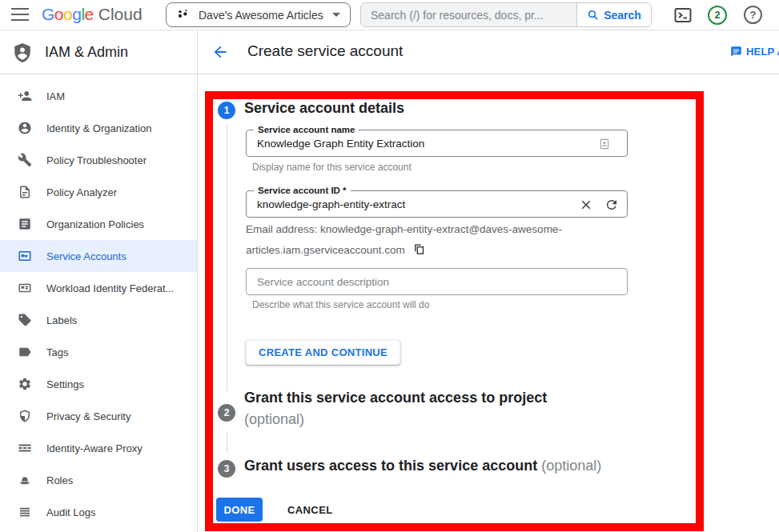 This screenshot has height=532, width=779. Describe the element at coordinates (753, 14) in the screenshot. I see `help-icon: ?` at that location.